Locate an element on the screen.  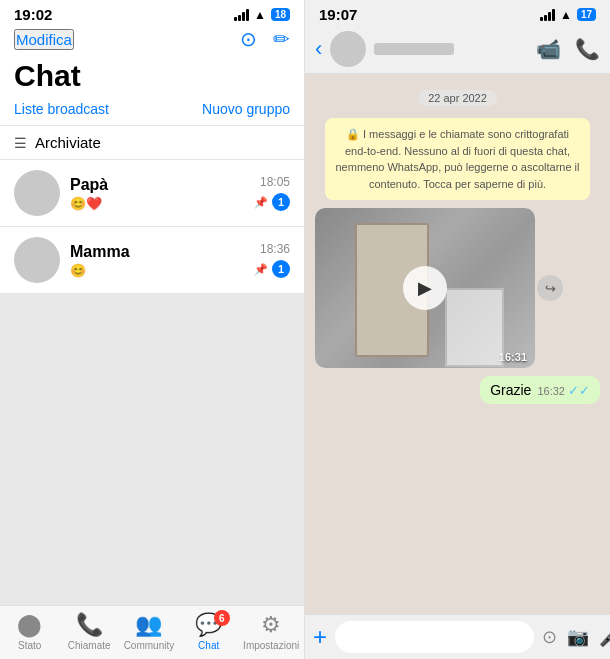
tab-chat-label: Chat is located at coordinates (208, 646).